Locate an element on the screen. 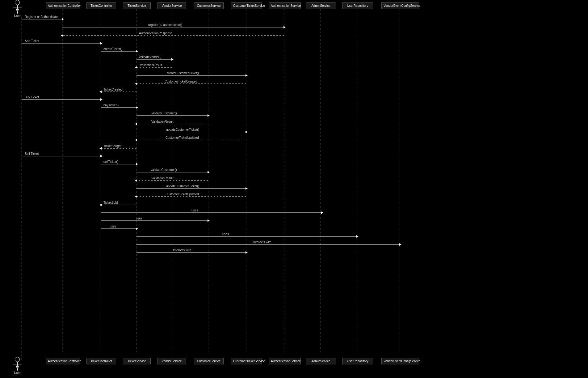 This screenshot has height=378, width=588. auth-controller-box-bottom: AuthenticationController is located at coordinates (63, 361).